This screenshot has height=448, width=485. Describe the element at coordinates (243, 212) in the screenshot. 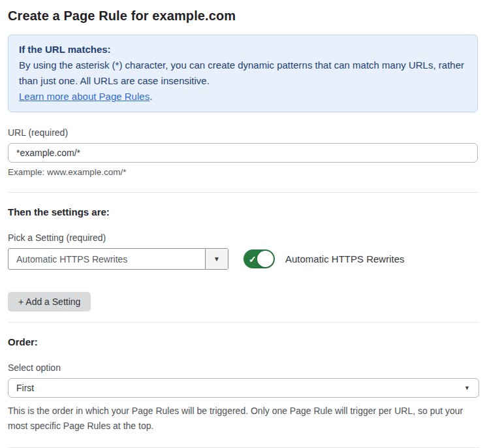

I see `settings-section-heading: Then the settings are:` at that location.